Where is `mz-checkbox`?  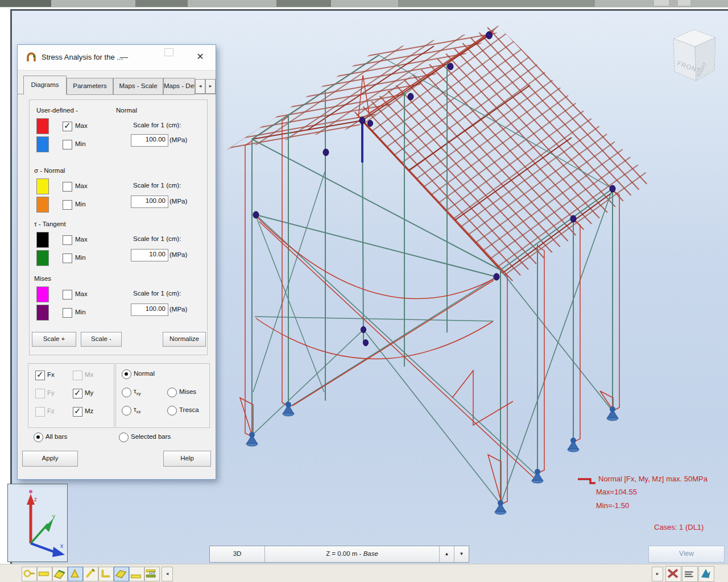 mz-checkbox is located at coordinates (77, 411).